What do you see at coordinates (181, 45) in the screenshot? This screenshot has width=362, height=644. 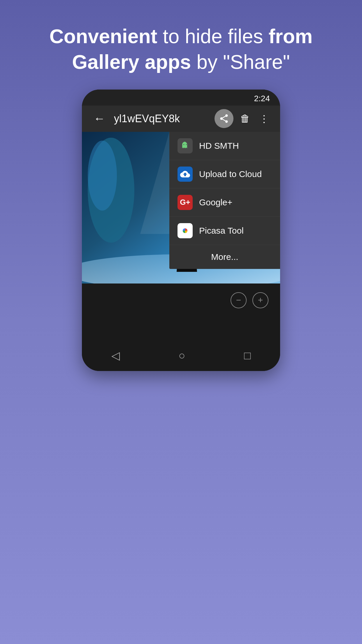 I see `headline-text: Convenient to hide files from Gallery ap…` at bounding box center [181, 45].